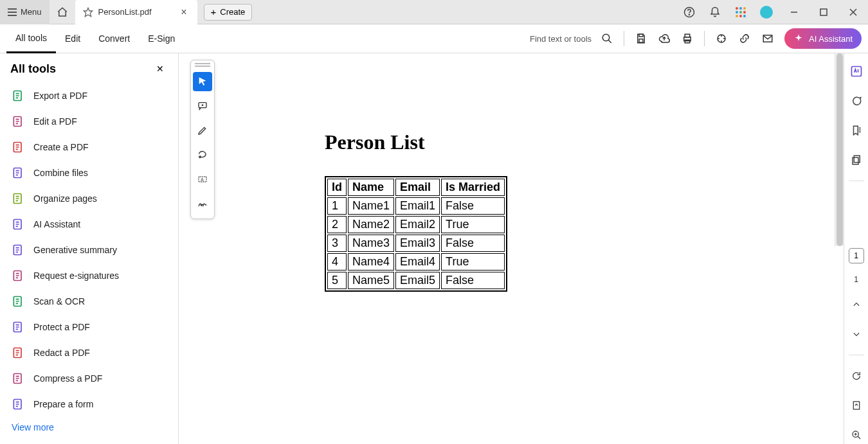 This screenshot has height=444, width=868. Describe the element at coordinates (371, 225) in the screenshot. I see `table-cell: Name2` at that location.